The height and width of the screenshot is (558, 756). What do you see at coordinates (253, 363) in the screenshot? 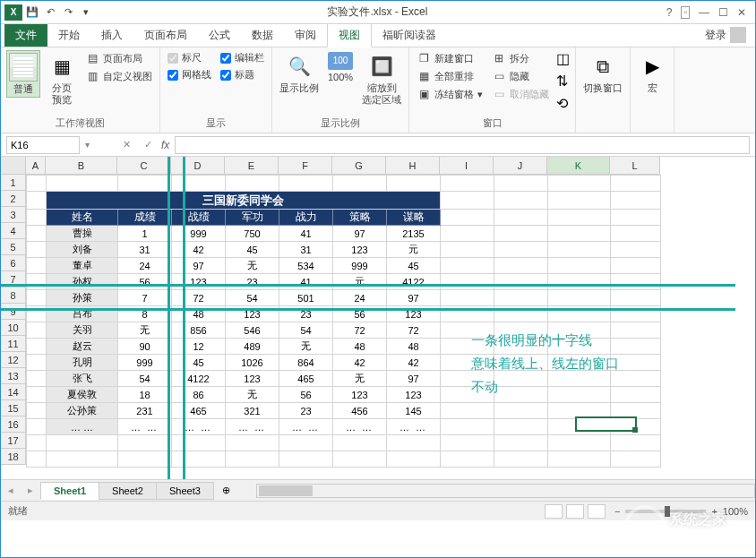
I see `cell: 1026` at bounding box center [253, 363].